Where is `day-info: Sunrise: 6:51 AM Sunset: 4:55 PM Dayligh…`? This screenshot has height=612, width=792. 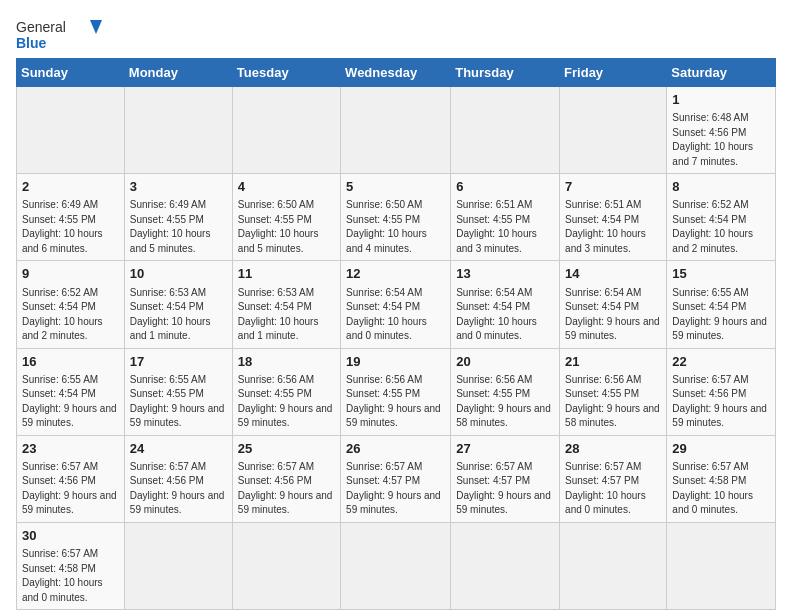
day-info: Sunrise: 6:51 AM Sunset: 4:55 PM Dayligh… is located at coordinates (505, 227).